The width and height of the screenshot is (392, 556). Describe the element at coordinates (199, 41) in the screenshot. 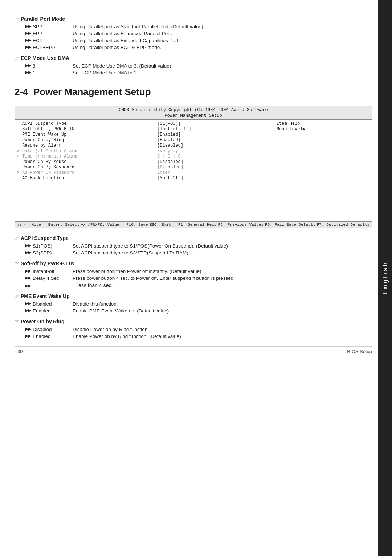

I see `list-item: ECP Using Parallel port as Extended Capa…` at that location.